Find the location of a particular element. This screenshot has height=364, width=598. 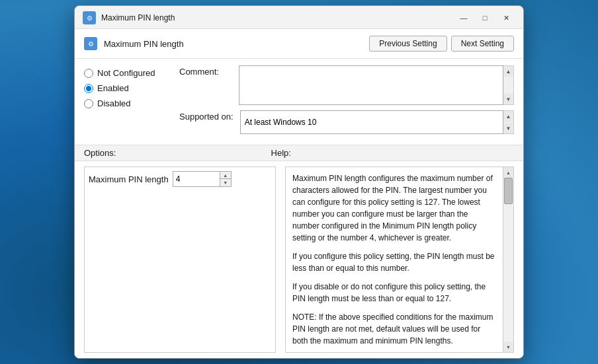

radio-group: Not Configured Enabled Disabled is located at coordinates (127, 102).